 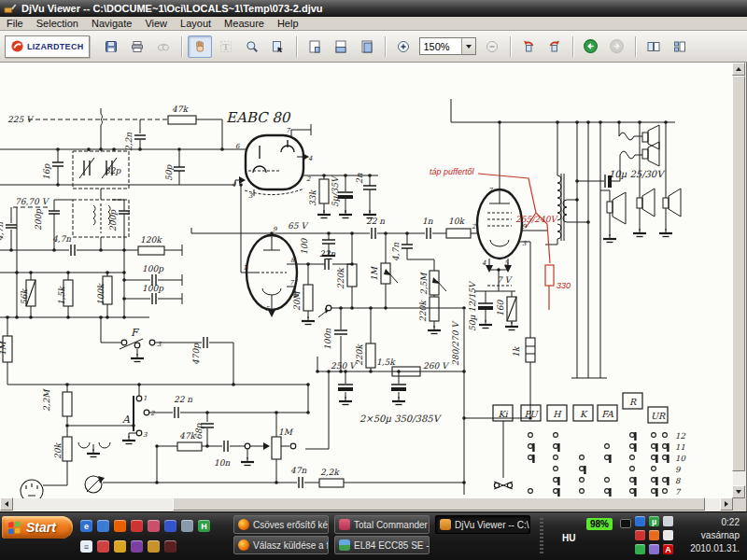 What do you see at coordinates (472, 306) in the screenshot?
I see `schematic-label: 50µ 12/15V` at bounding box center [472, 306].